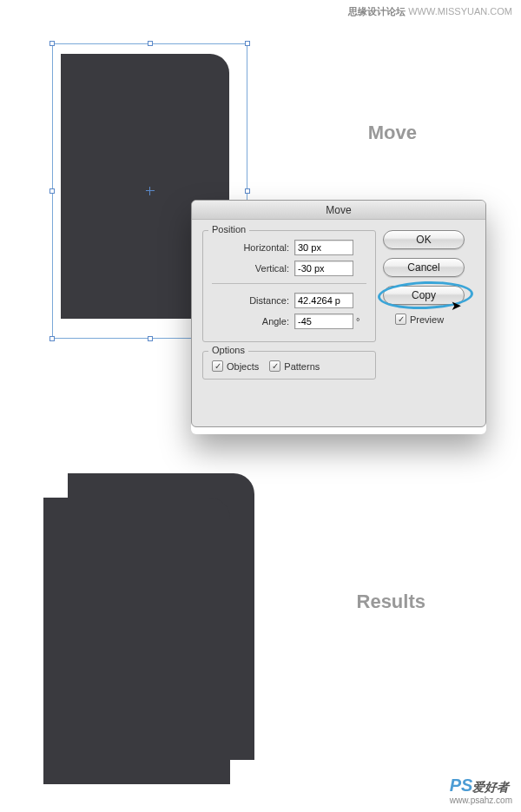  Describe the element at coordinates (294, 366) in the screenshot. I see `patterns-checkbox: ✓ Patterns` at that location.